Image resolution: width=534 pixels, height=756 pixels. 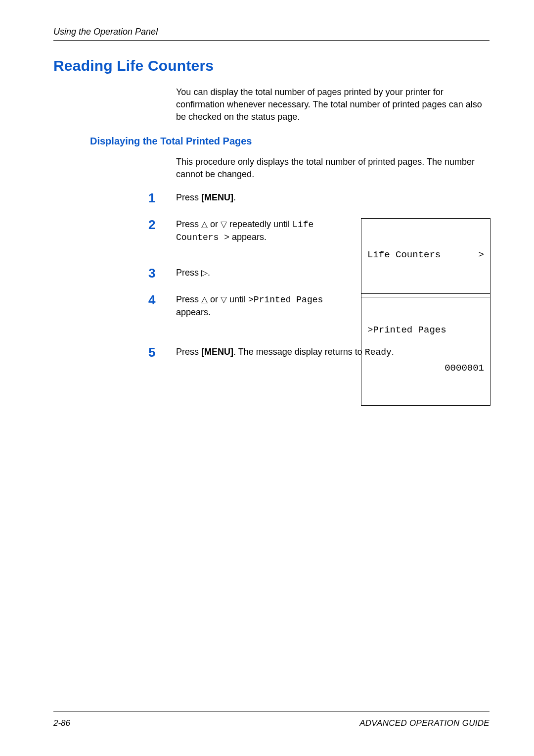 What do you see at coordinates (319, 352) in the screenshot?
I see `step-5: 5 Press [MENU]. The message display retu…` at bounding box center [319, 352].